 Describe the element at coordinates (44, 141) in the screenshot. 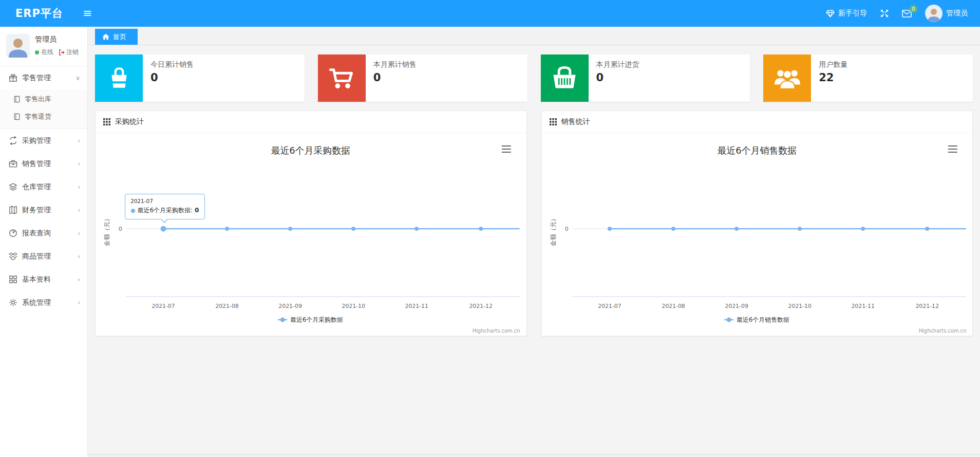

I see `sidebar-item-purchase: 采购管理 ‹` at that location.